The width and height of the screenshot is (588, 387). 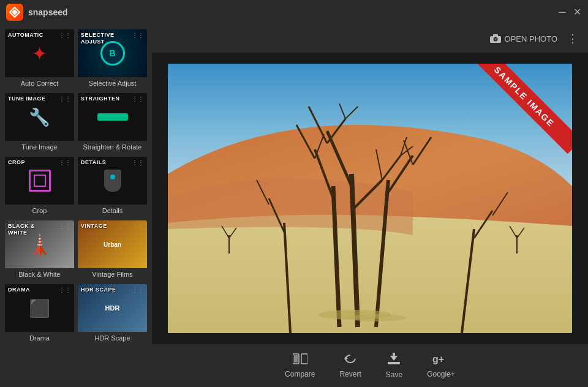 What do you see at coordinates (113, 53) in the screenshot?
I see `tool-selective-adjust-image: SELECTIVEADJUST ⋮⋮ B` at bounding box center [113, 53].